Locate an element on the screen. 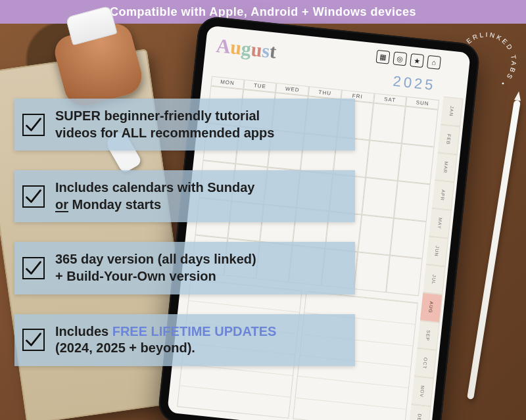 The width and height of the screenshot is (526, 420). month-title: August is located at coordinates (246, 49).